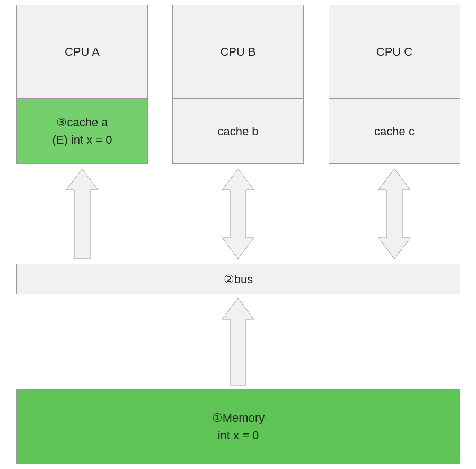 Image resolution: width=476 pixels, height=469 pixels. What do you see at coordinates (237, 52) in the screenshot?
I see `cpu-b-label: CPU B` at bounding box center [237, 52].